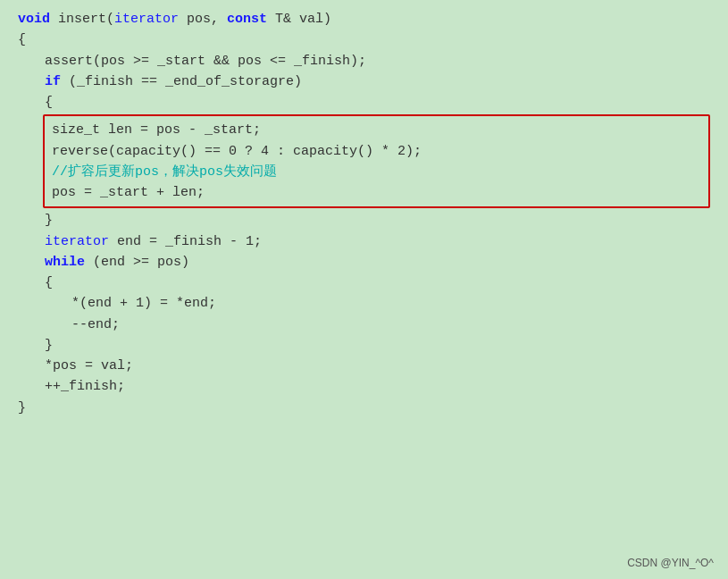 The image size is (728, 579). What do you see at coordinates (364, 282) in the screenshot?
I see `line-9: {` at bounding box center [364, 282].